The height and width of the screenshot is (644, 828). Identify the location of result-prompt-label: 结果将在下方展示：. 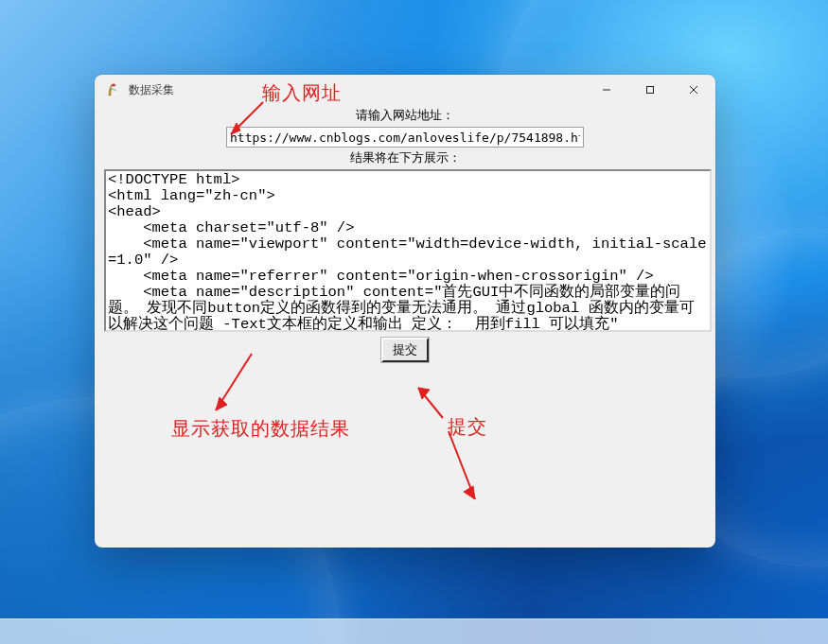
(405, 158).